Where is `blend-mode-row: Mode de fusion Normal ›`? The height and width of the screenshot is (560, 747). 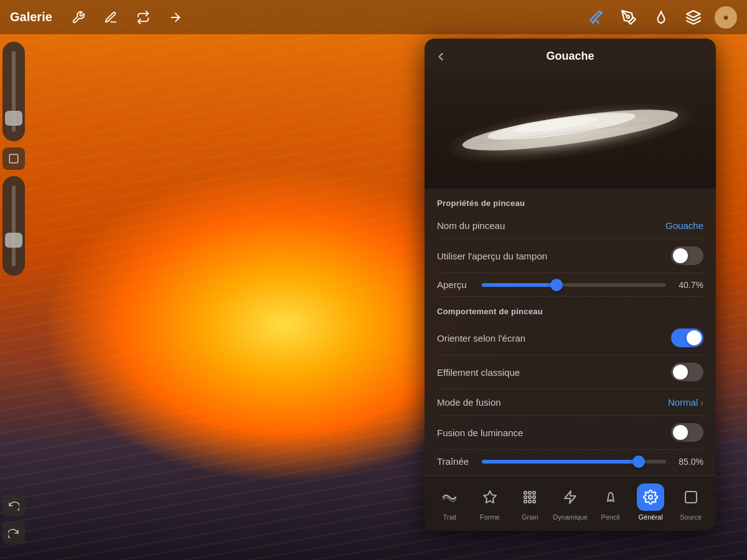
blend-mode-row: Mode de fusion Normal › is located at coordinates (570, 403).